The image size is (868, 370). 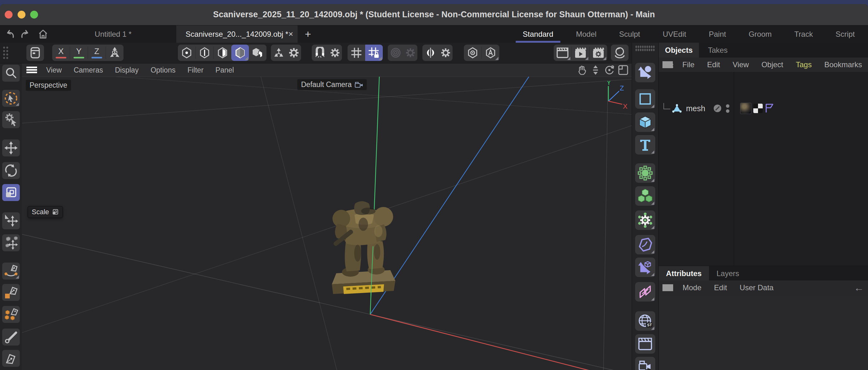 I want to click on grid-button, so click(x=356, y=53).